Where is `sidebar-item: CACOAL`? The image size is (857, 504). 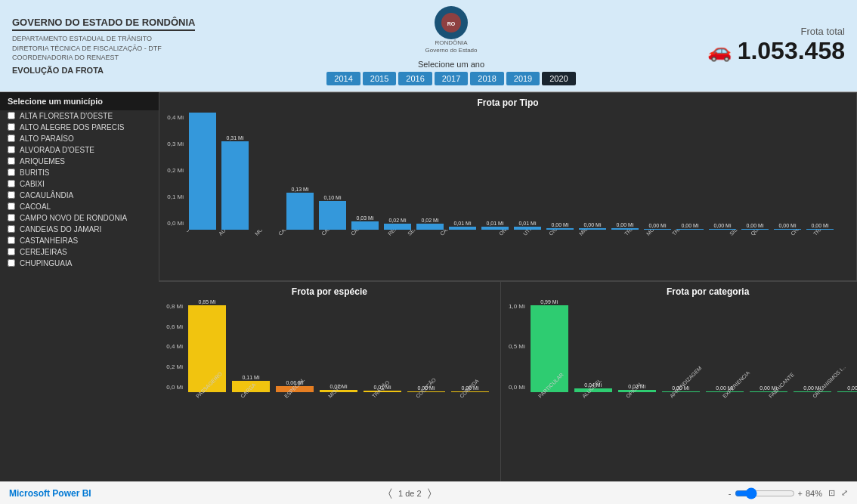
sidebar-item: CACOAL is located at coordinates (79, 207).